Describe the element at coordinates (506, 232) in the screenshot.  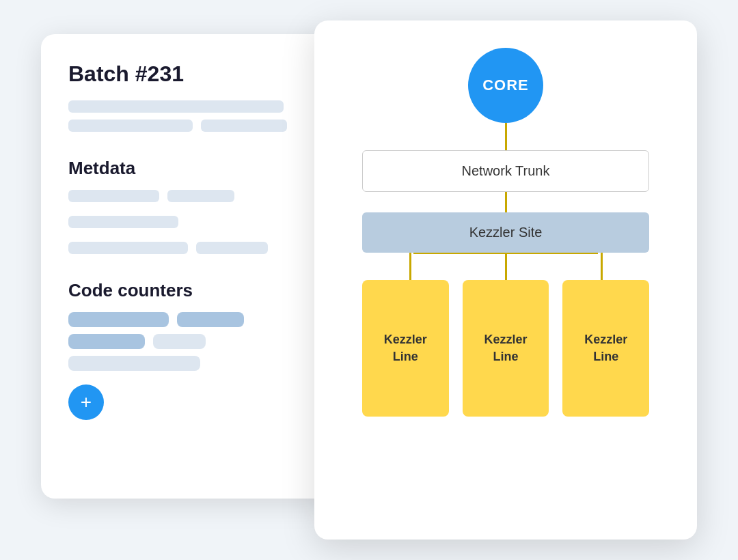
I see `kezzler-site-label: Kezzler Site` at that location.